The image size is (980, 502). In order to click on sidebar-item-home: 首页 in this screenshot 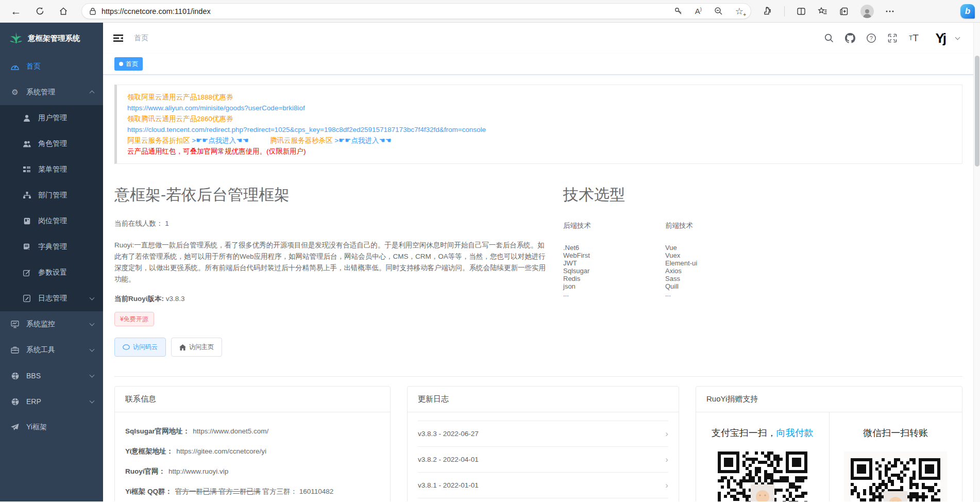, I will do `click(52, 66)`.